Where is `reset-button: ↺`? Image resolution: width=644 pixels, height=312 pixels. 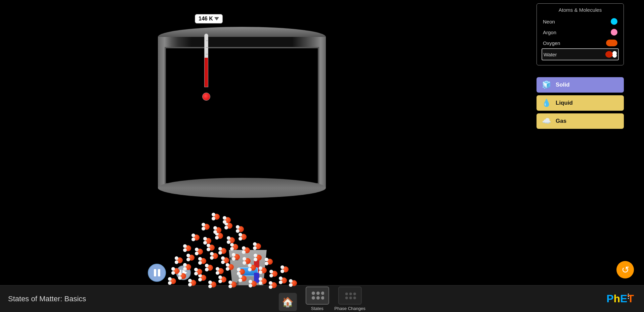 reset-button: ↺ is located at coordinates (625, 270).